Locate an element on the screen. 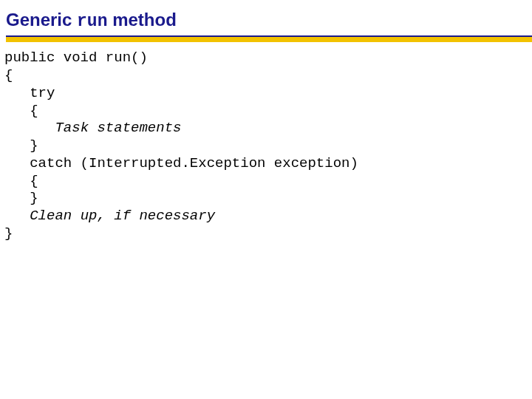 The width and height of the screenshot is (532, 399). code-line-4: { is located at coordinates (21, 111).